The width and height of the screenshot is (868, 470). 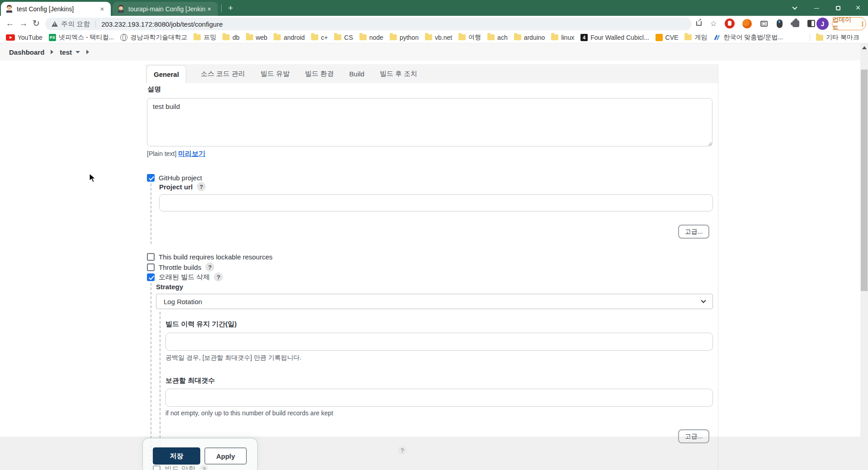 I want to click on github-project-label: GitHub project, so click(x=180, y=178).